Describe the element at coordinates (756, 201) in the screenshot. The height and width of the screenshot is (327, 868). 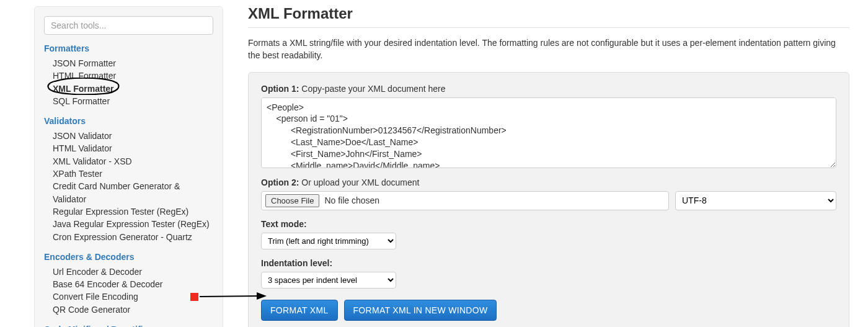
I see `encoding-select: UTF-8` at that location.